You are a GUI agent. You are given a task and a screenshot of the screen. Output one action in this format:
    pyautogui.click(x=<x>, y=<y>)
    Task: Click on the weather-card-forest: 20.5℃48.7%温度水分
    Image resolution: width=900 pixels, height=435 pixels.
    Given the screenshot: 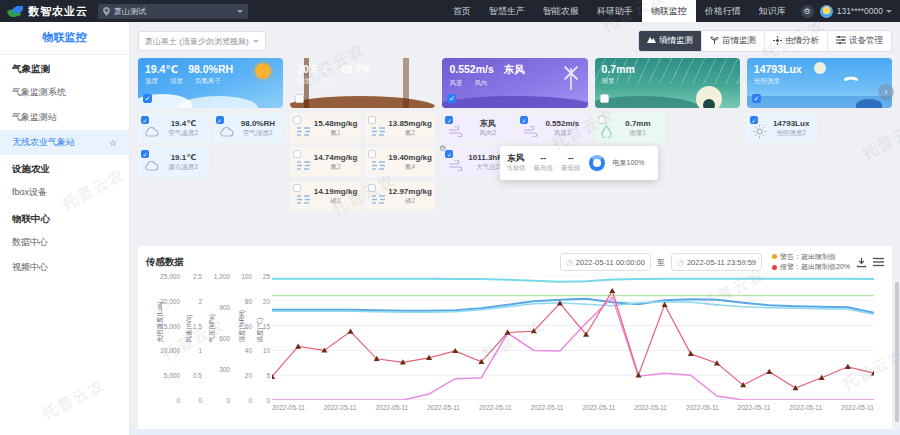 What is the action you would take?
    pyautogui.click(x=362, y=83)
    